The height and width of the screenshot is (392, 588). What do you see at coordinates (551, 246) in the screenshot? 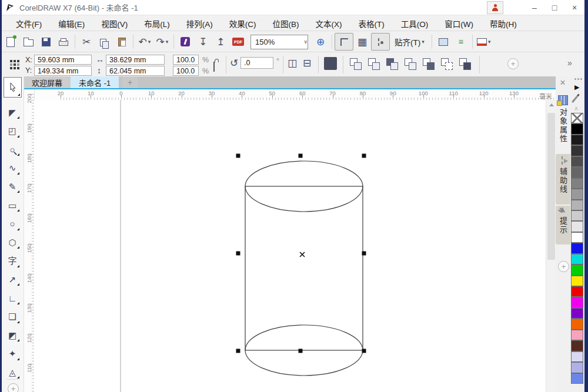
I see `vertical-scrollbar` at bounding box center [551, 246].